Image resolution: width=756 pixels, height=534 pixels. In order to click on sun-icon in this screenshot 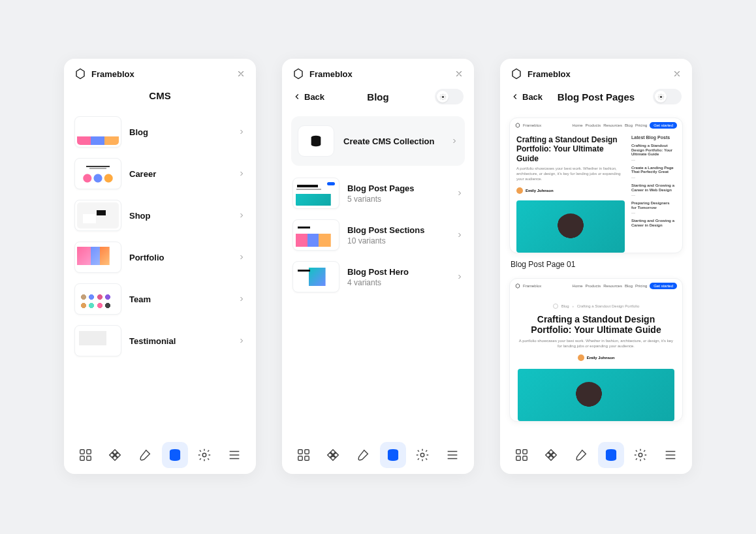, I will do `click(443, 97)`.